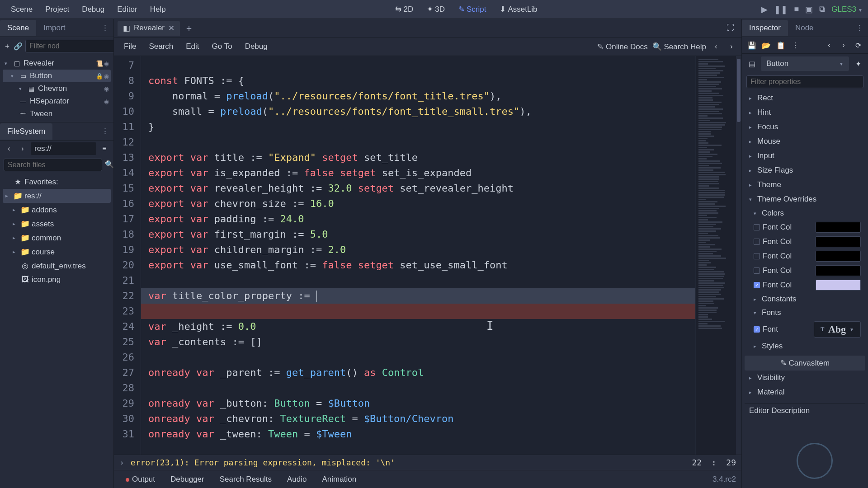 Image resolution: width=868 pixels, height=488 pixels. What do you see at coordinates (829, 45) in the screenshot?
I see `history-back-icon: ‹` at bounding box center [829, 45].